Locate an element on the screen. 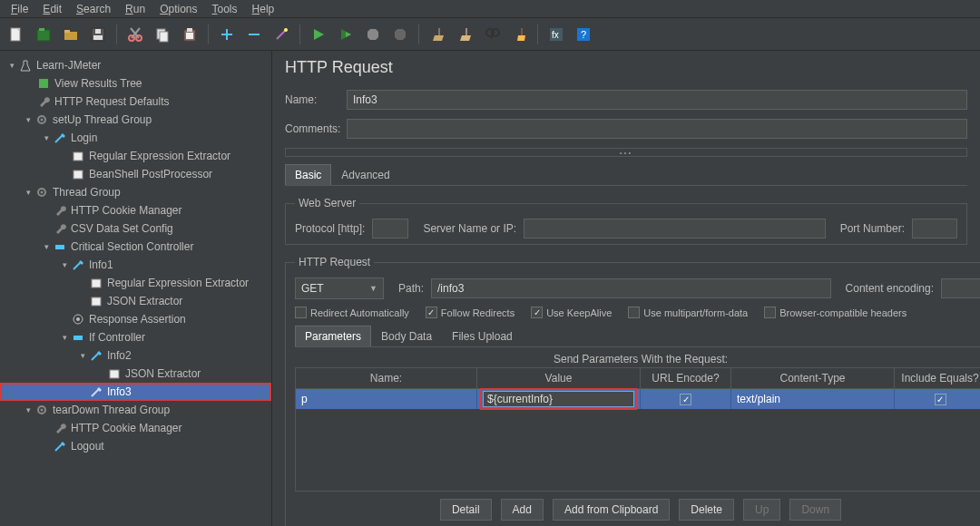 The width and height of the screenshot is (980, 526). httprequest-legend: HTTP Request is located at coordinates (334, 262).